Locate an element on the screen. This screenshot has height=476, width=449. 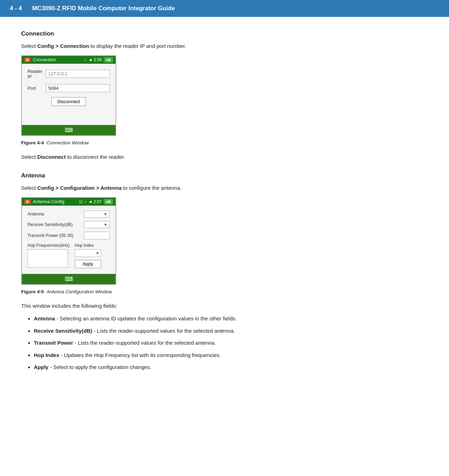
disconnect-button: Disconnect is located at coordinates (69, 101).